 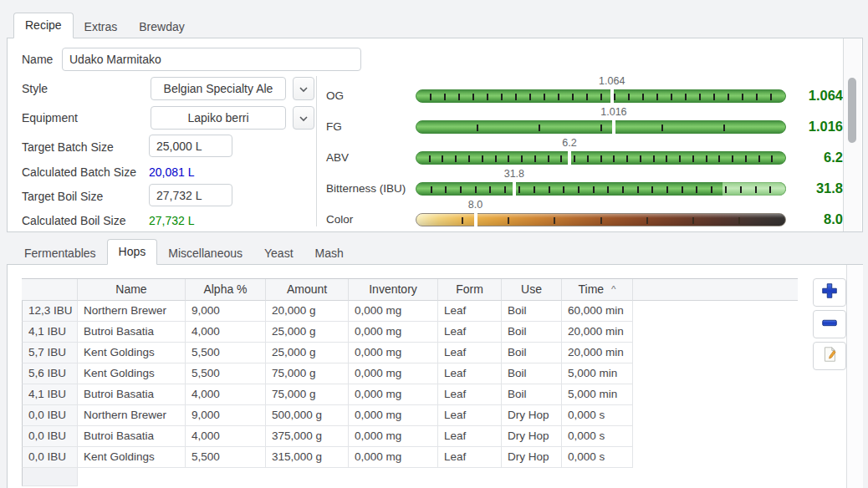 I want to click on style-combo: Belgian Specialty Ale, so click(x=218, y=89).